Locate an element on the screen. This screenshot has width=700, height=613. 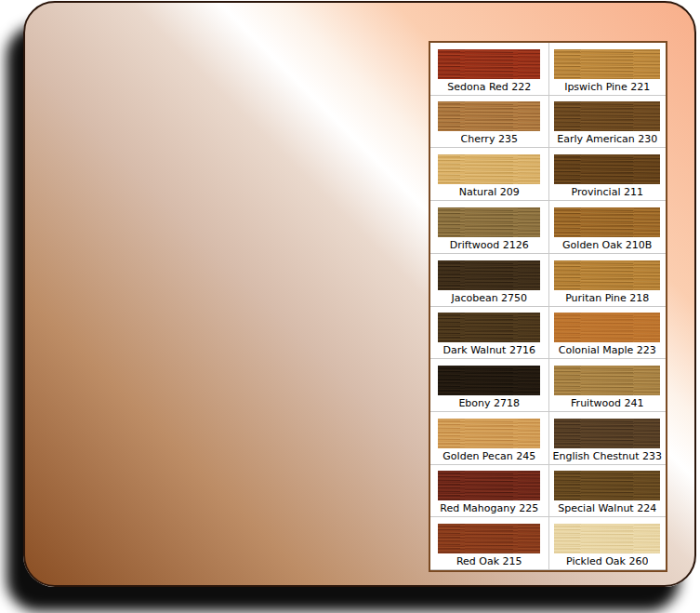
stain-cell: English Chestnut 233 is located at coordinates (608, 439).